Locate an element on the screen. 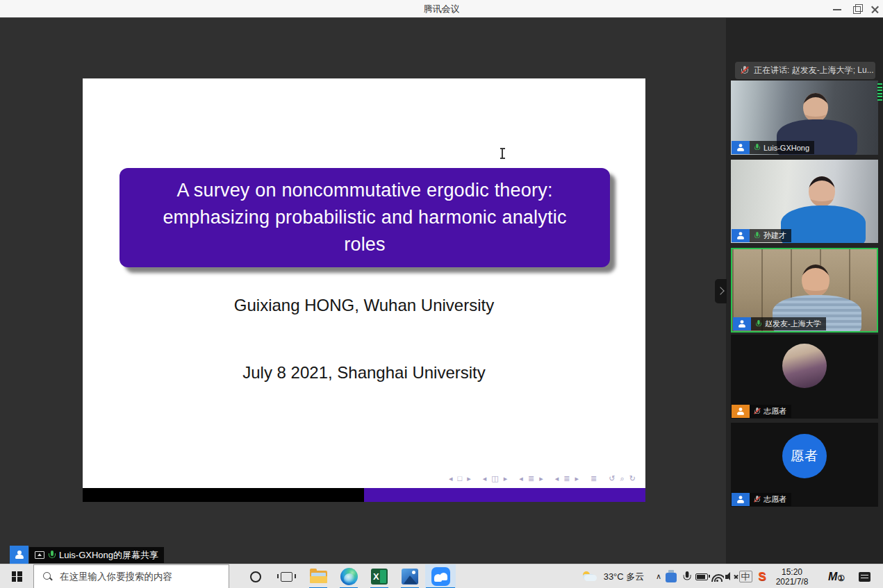  participant-video-tile: 志愿者 is located at coordinates (804, 376).